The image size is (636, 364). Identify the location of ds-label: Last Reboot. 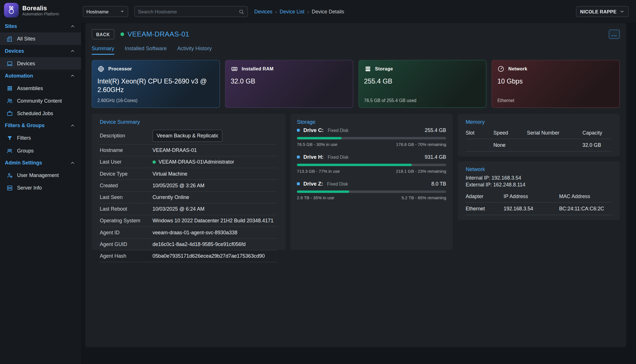
(126, 209).